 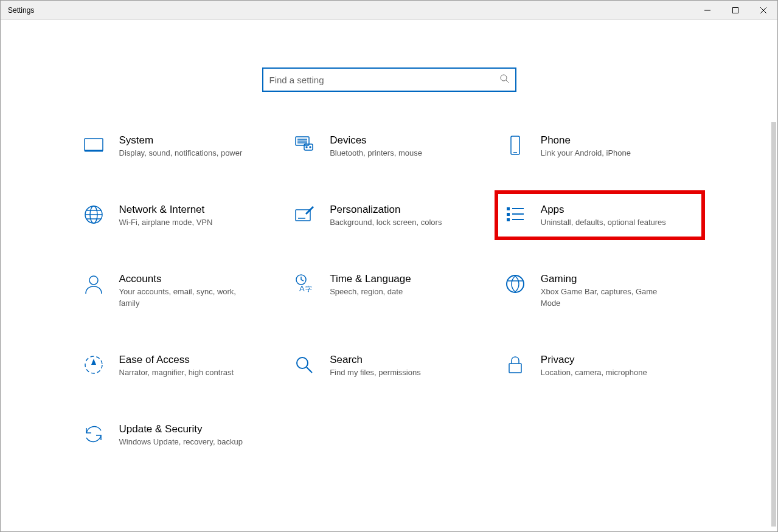 I want to click on network-icon, so click(x=94, y=215).